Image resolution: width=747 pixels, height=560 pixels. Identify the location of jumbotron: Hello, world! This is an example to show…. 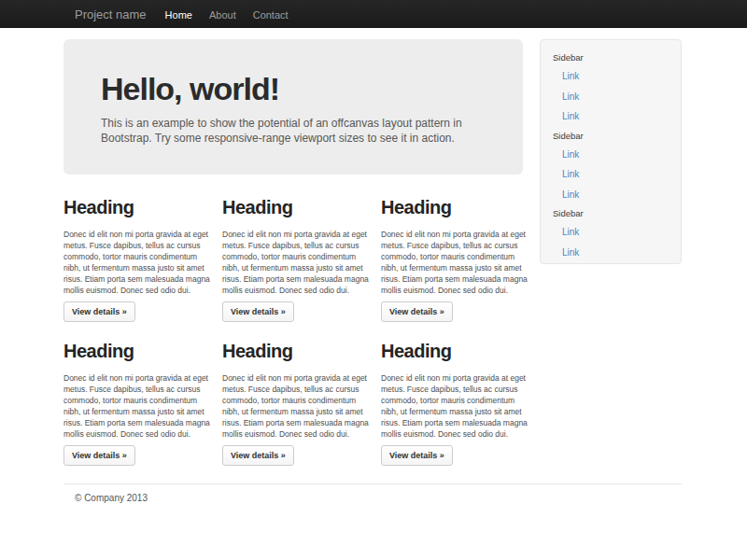
(293, 106).